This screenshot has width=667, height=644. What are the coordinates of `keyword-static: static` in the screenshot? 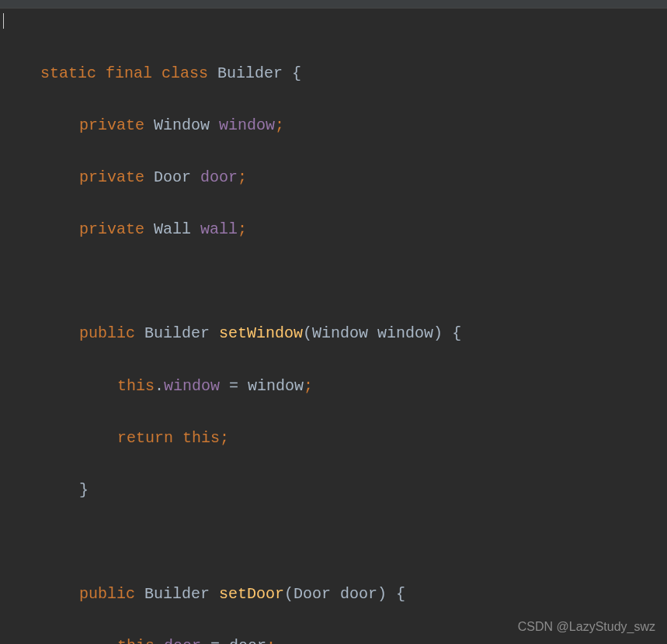 It's located at (68, 73).